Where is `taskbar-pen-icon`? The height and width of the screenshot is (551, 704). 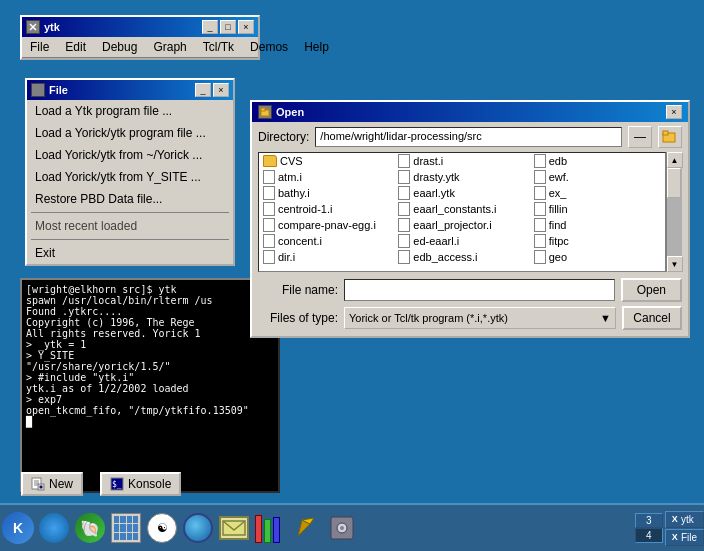 taskbar-pen-icon is located at coordinates (306, 528).